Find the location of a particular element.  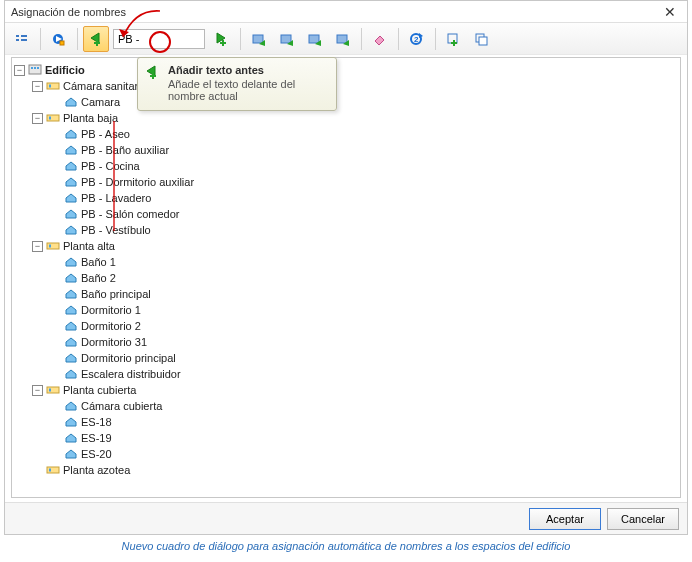

tooltip-title: Añadir texto antes is located at coordinates (248, 70).